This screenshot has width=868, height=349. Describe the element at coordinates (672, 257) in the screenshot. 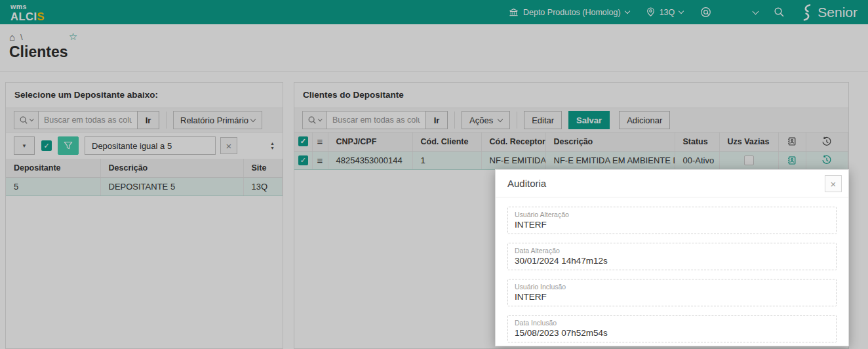

I see `field-data-alteracao: Data Alteração 30/01/2024 14h47m12s` at that location.